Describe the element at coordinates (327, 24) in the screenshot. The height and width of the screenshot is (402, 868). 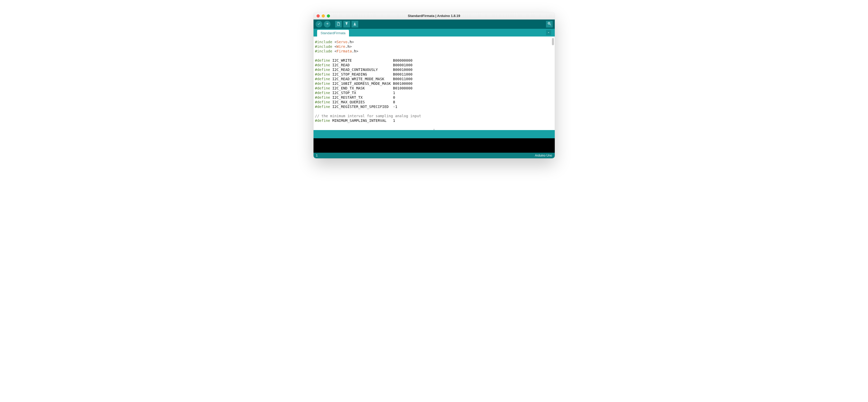
I see `upload-button` at that location.